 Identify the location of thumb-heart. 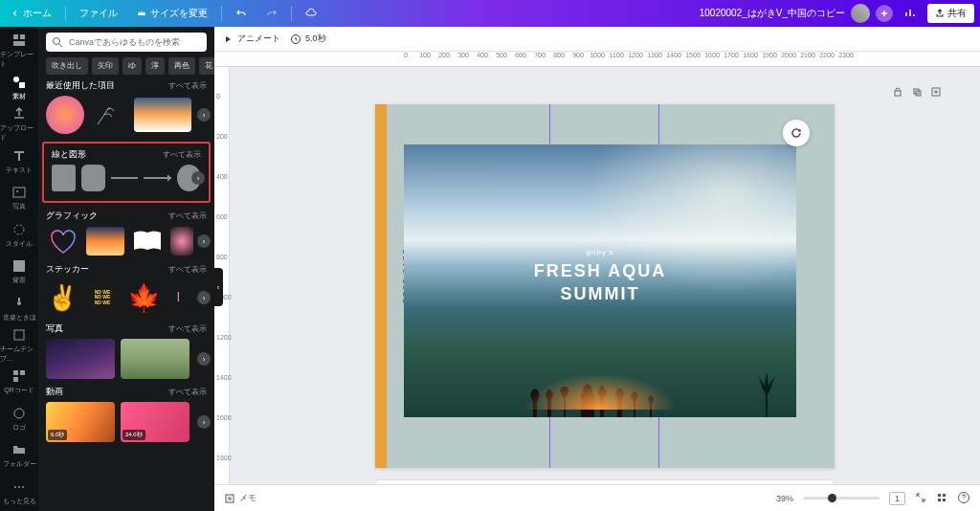
(63, 241).